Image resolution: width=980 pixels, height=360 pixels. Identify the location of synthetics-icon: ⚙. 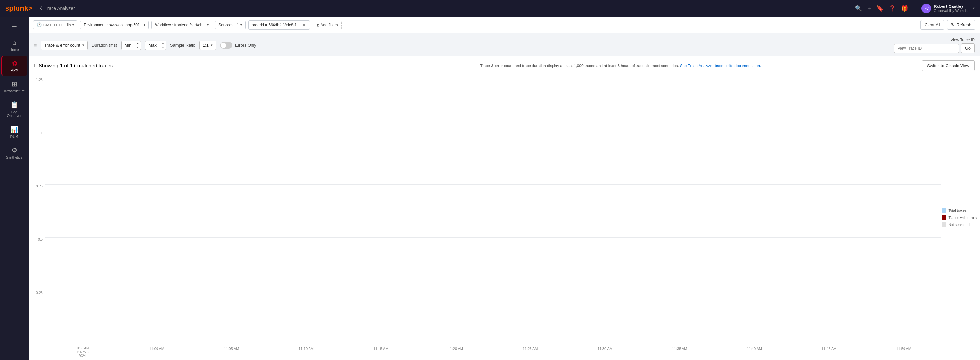
(14, 150).